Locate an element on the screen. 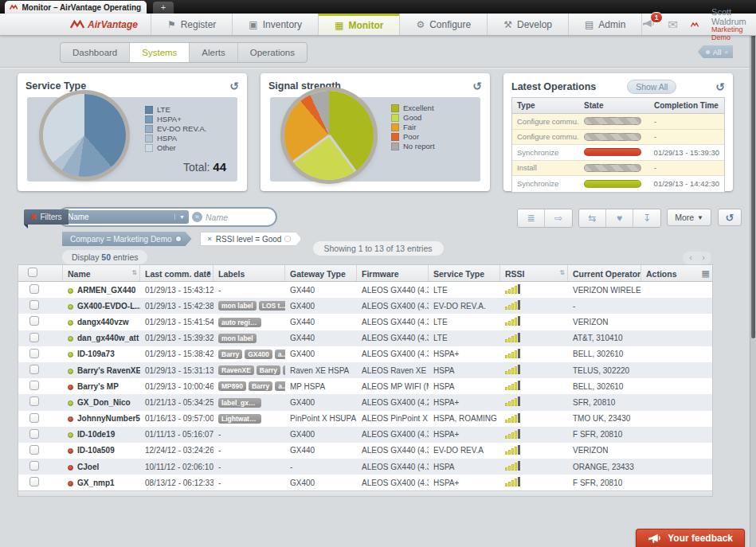 This screenshot has height=547, width=756. table-row: dan_gx440w_att01/29/13 - 15:39:32mon lab… is located at coordinates (365, 338).